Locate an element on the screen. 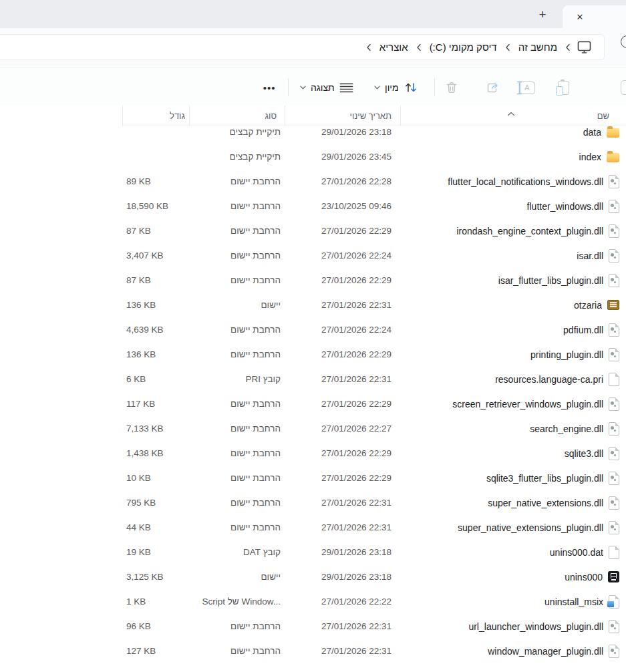  column-header-date-modified: תאריך שינוי is located at coordinates (342, 116).